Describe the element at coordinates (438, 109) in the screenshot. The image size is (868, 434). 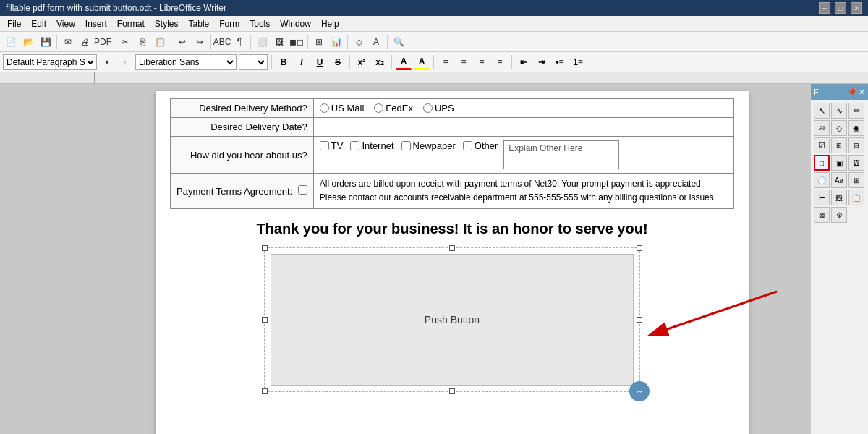
I see `radio-ups: UPS` at that location.